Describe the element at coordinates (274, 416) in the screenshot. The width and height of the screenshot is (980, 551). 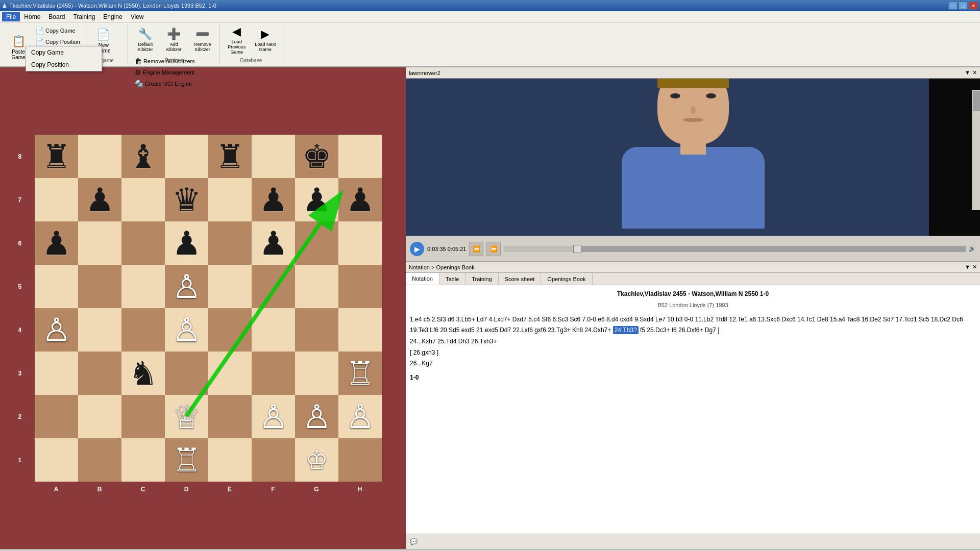
I see `f2: ♙` at that location.